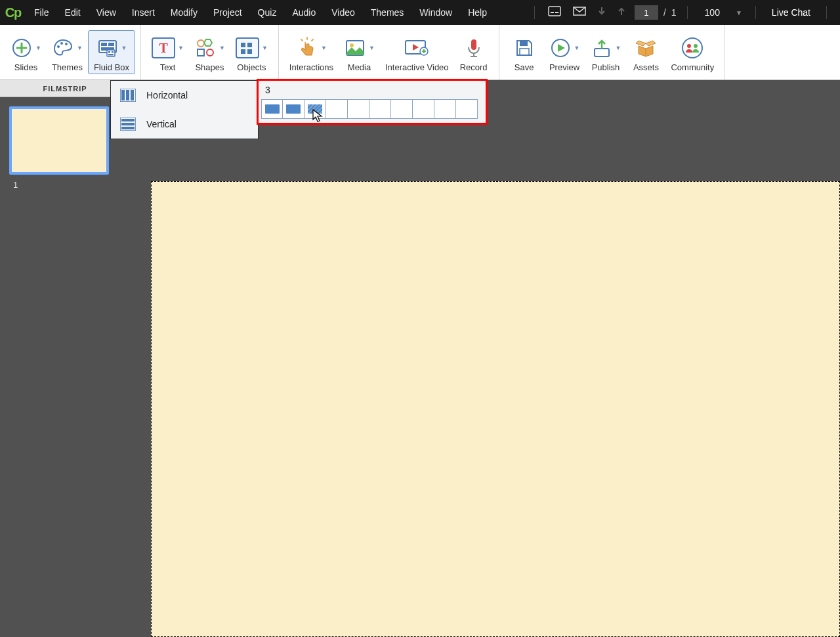  Describe the element at coordinates (13, 13) in the screenshot. I see `app-logo: Cp` at that location.